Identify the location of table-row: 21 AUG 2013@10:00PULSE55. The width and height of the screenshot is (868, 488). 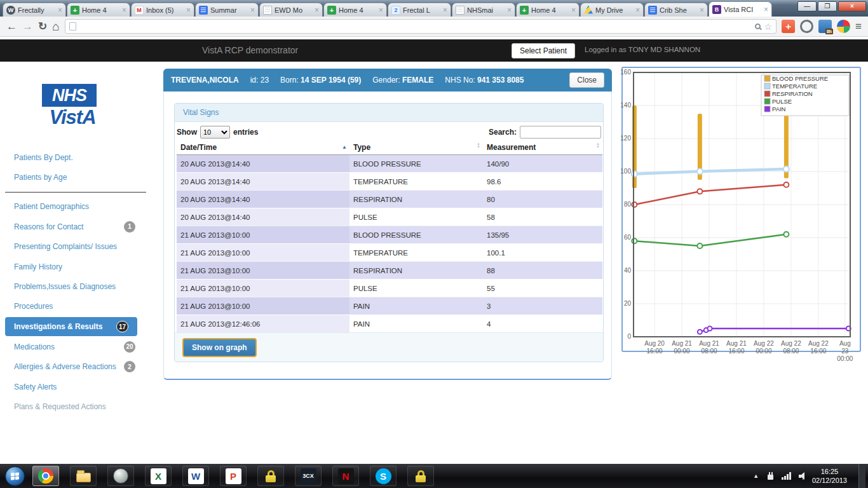
(390, 288).